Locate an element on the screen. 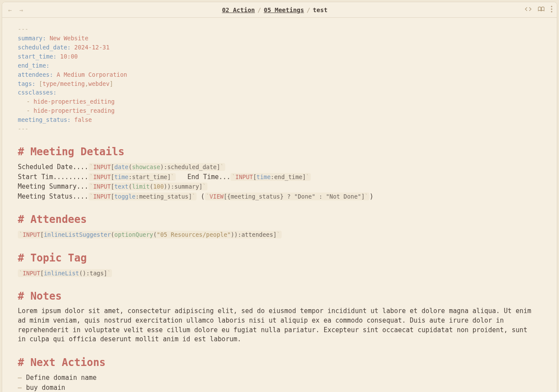 This screenshot has height=392, width=559. list-item-text: Define domain name is located at coordinates (62, 378).